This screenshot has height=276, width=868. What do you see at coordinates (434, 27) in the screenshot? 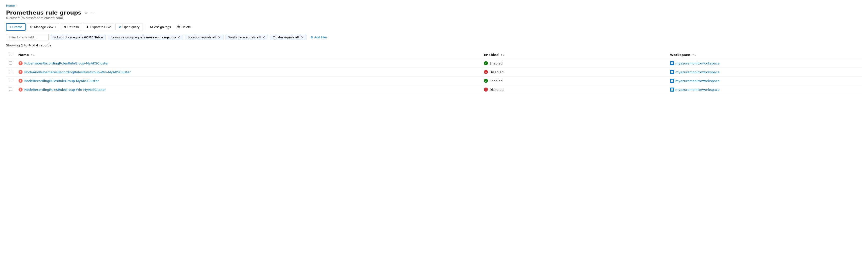
I see `toolbar: + Create ⚙ Manage view ▾ ↻ Refresh ⬇ Exp…` at bounding box center [434, 27].